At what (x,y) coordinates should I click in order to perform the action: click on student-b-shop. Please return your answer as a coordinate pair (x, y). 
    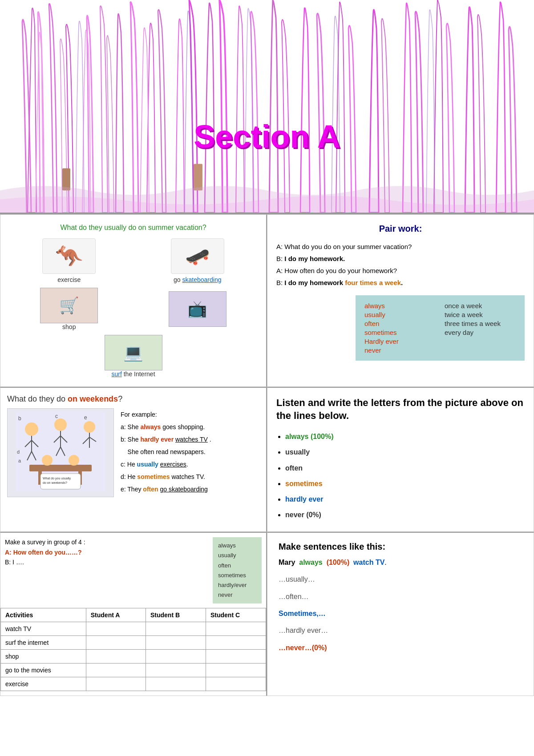
    Looking at the image, I should click on (175, 656).